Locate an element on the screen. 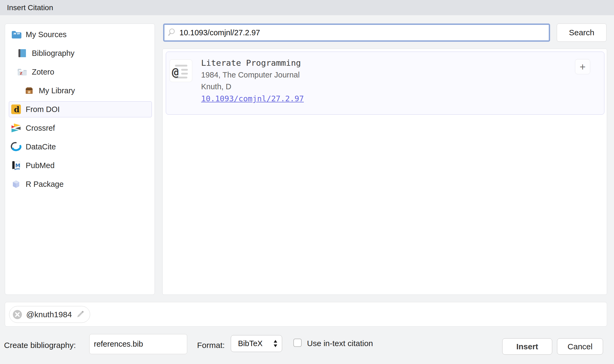 Image resolution: width=614 pixels, height=364 pixels. bibliography-file-field is located at coordinates (138, 344).